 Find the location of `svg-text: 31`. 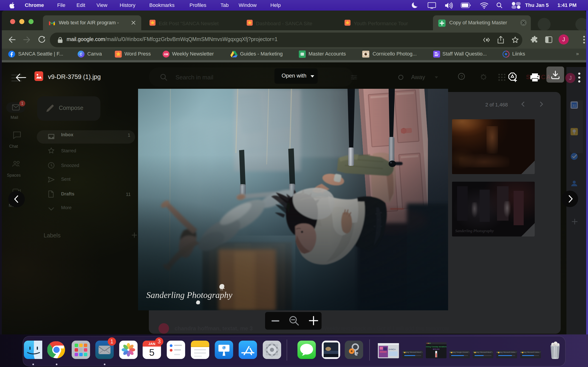

svg-text: 31 is located at coordinates (574, 105).